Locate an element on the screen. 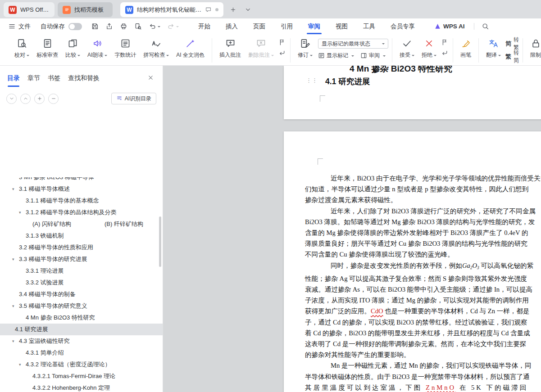 Image resolution: width=541 pixels, height=392 pixels. ribbon-button: 校对 is located at coordinates (22, 48).